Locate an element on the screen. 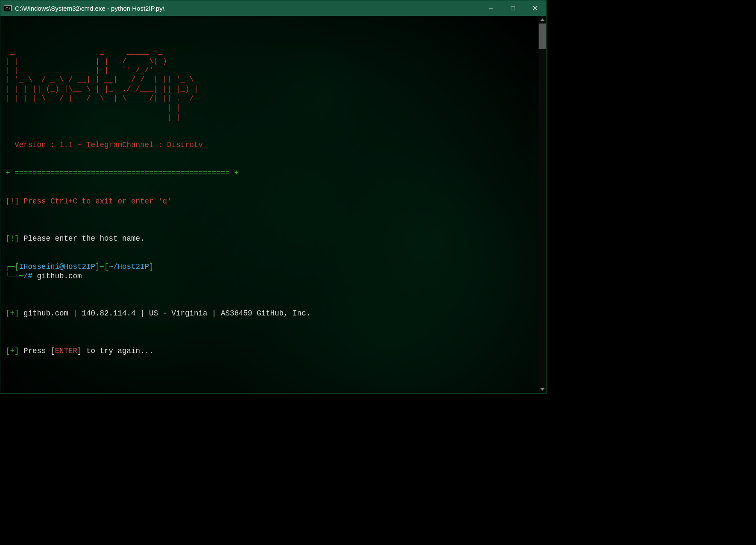 Image resolution: width=756 pixels, height=545 pixels. ps-l1-open: ┌─[ is located at coordinates (12, 267).